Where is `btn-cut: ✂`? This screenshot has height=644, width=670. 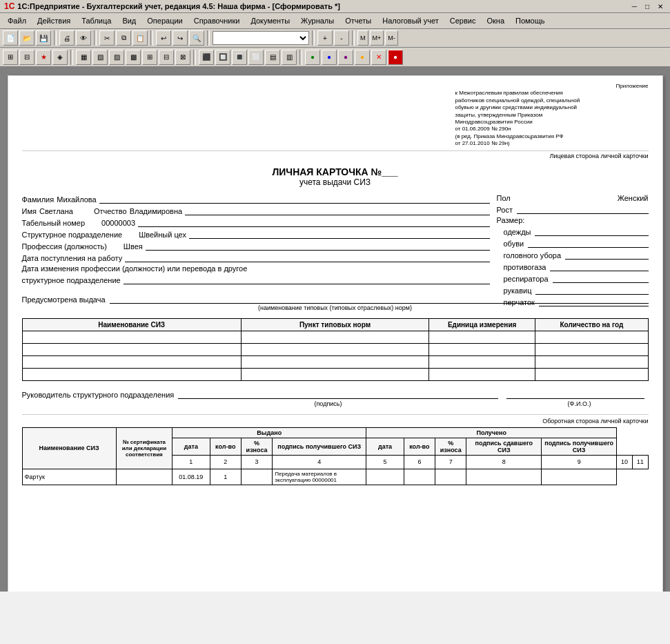
btn-cut: ✂ is located at coordinates (107, 38).